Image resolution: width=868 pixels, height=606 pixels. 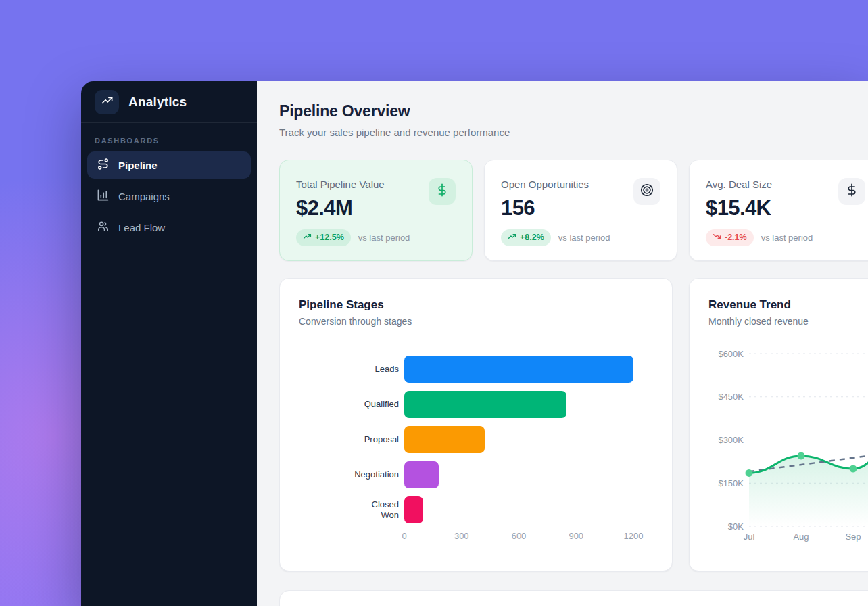 What do you see at coordinates (169, 198) in the screenshot?
I see `sidebar-nav: Pipeline Campaigns Lead Flow` at bounding box center [169, 198].